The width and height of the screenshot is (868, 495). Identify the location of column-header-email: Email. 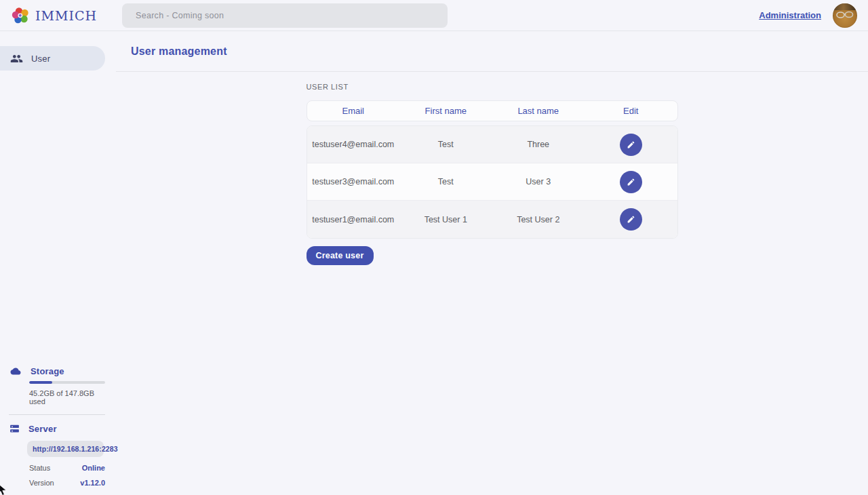
(354, 111).